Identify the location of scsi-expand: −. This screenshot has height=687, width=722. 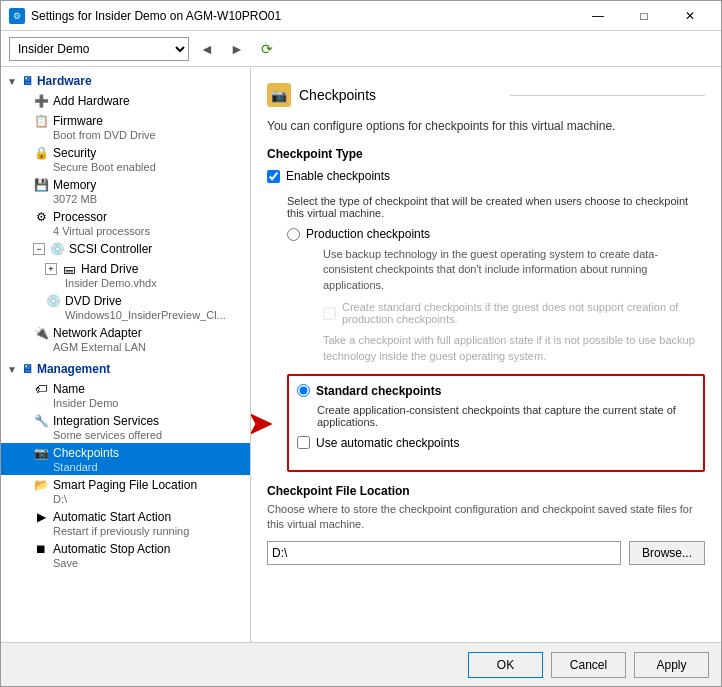
(39, 249).